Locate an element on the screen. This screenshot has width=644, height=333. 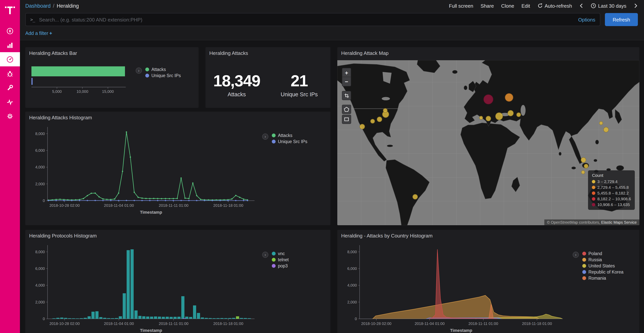
legend-item: Republic of Korea is located at coordinates (603, 272).